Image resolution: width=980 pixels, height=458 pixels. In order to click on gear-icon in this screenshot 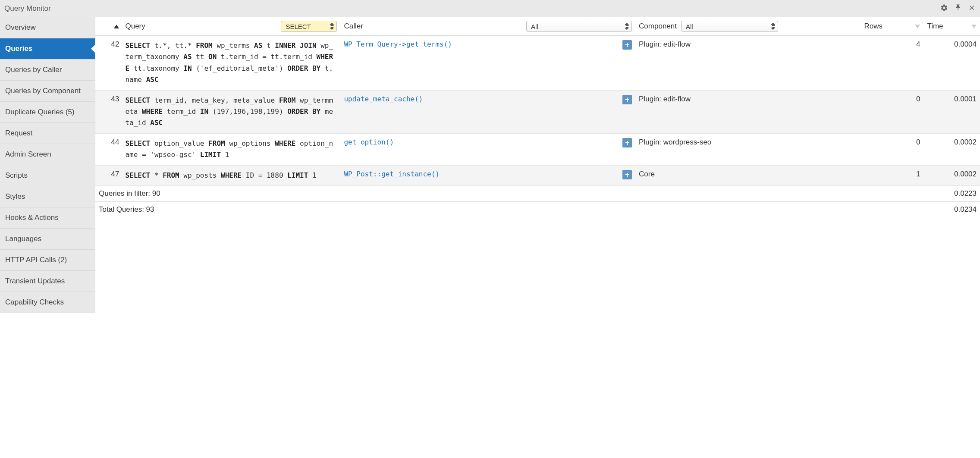, I will do `click(944, 9)`.